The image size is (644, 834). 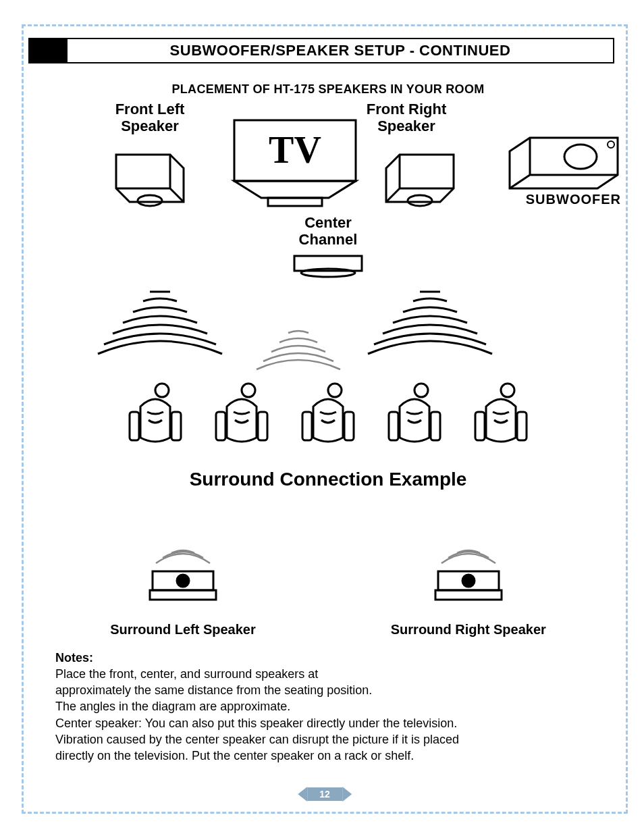 I want to click on tv-illustration: TV, so click(x=295, y=157).